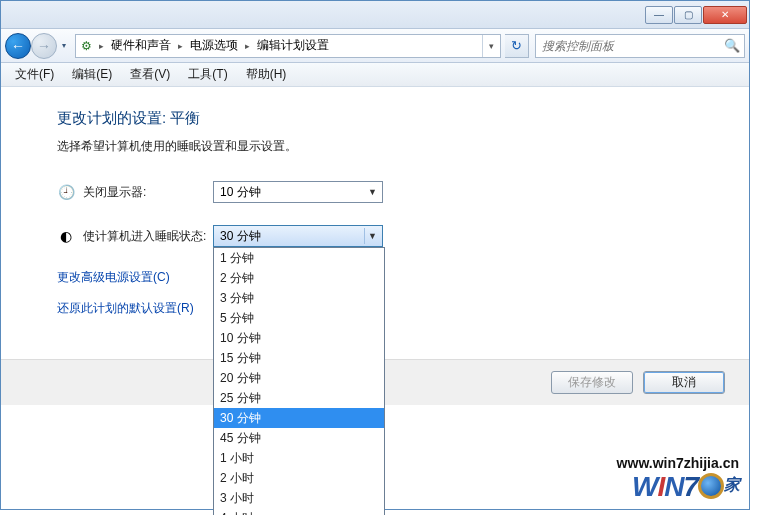 This screenshot has width=760, height=515. What do you see at coordinates (394, 192) in the screenshot?
I see `setting-display-off: 🕘 关闭显示器: 10 分钟 ▼` at bounding box center [394, 192].